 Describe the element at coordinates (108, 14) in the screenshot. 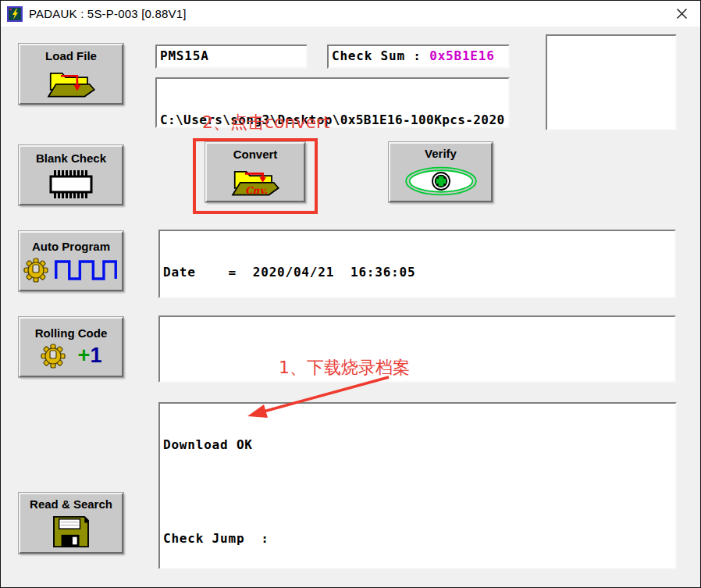

I see `window-title: PADAUK : 5S-P-003 [0.88V1]` at that location.